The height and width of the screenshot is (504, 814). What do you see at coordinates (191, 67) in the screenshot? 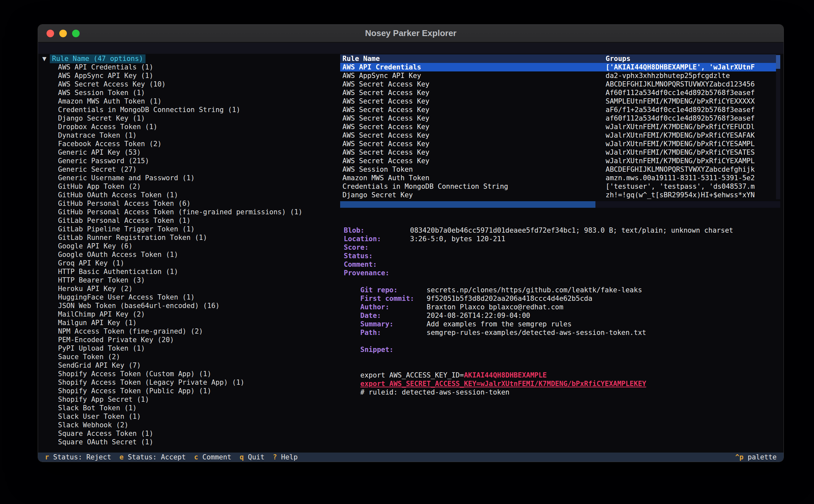
I see `rule-filter-item: AWS API Credentials (1)` at bounding box center [191, 67].